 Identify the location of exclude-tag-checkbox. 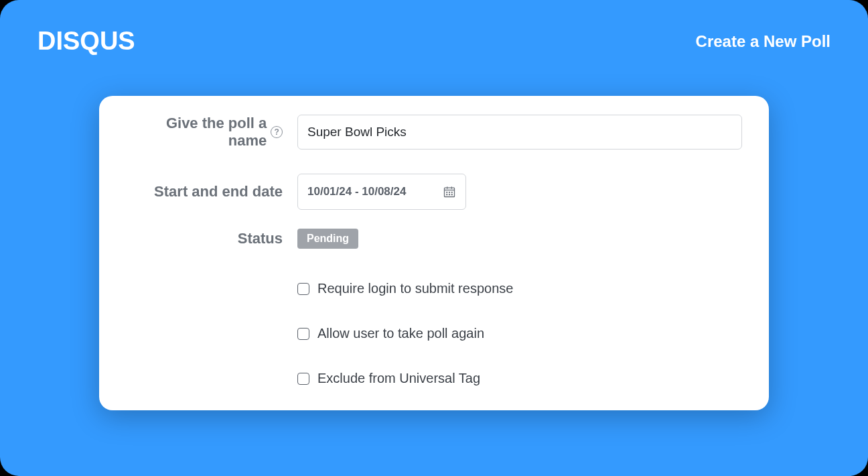
(303, 379).